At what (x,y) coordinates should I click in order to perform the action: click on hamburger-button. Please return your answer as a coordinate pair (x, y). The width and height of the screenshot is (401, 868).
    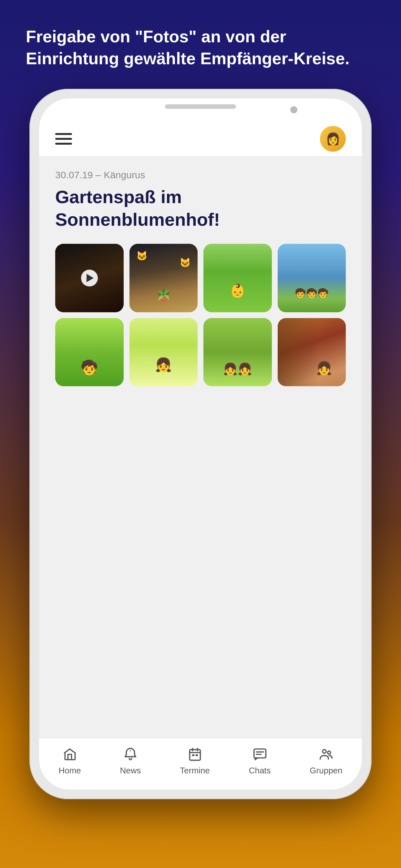
    Looking at the image, I should click on (64, 139).